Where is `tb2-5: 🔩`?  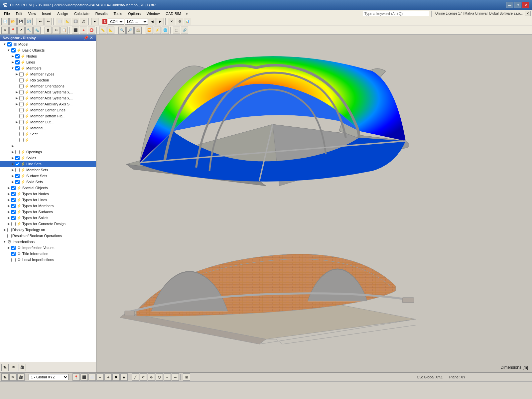 tb2-5: 🔩 is located at coordinates (37, 30).